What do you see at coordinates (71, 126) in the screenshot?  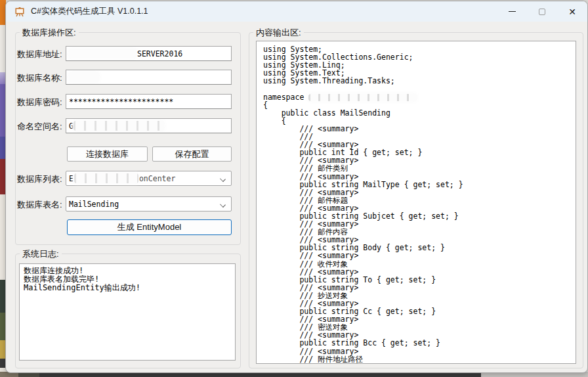 I see `namespace-visible-text: G` at bounding box center [71, 126].